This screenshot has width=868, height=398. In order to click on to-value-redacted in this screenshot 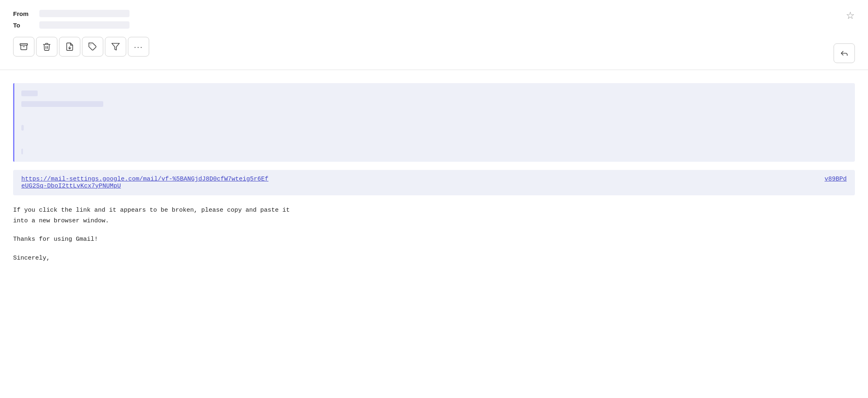, I will do `click(84, 25)`.